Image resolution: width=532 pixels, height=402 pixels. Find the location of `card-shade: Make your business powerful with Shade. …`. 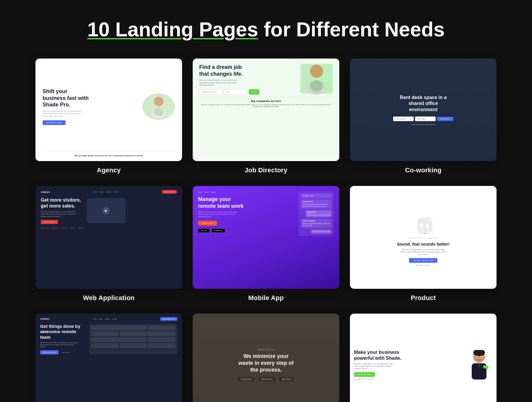

card-shade: Make your business powerful with Shade. … is located at coordinates (423, 358).